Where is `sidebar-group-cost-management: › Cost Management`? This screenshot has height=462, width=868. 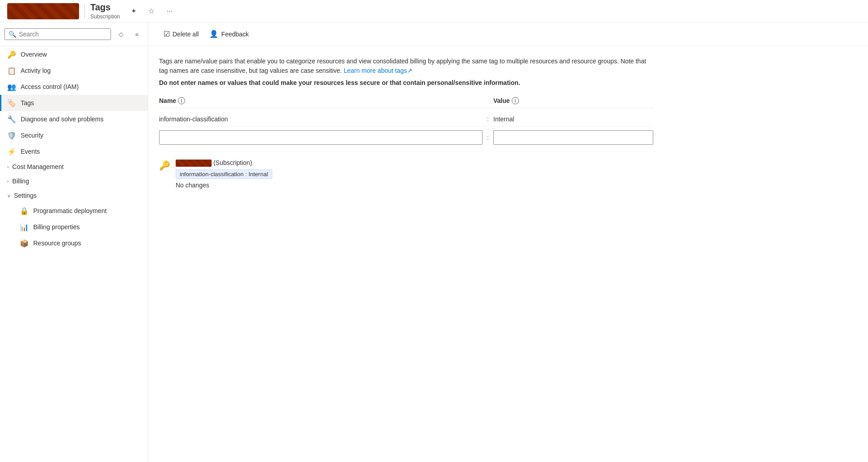 sidebar-group-cost-management: › Cost Management is located at coordinates (74, 167).